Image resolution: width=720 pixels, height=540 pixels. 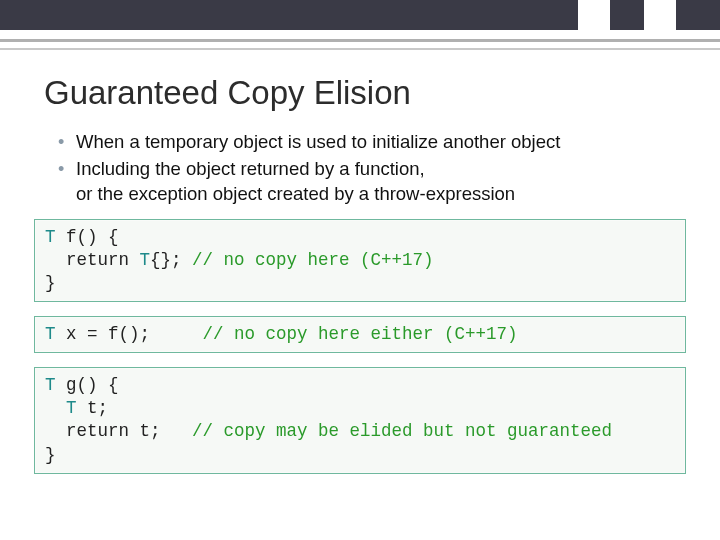 I want to click on code-token: x = f();, so click(x=130, y=334).